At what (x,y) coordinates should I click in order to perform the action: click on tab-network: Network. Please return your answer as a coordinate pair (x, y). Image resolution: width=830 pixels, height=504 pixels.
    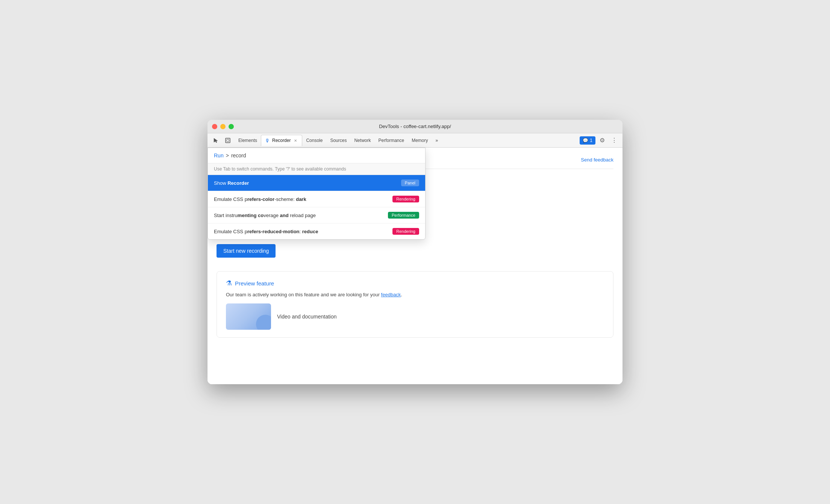
    Looking at the image, I should click on (362, 140).